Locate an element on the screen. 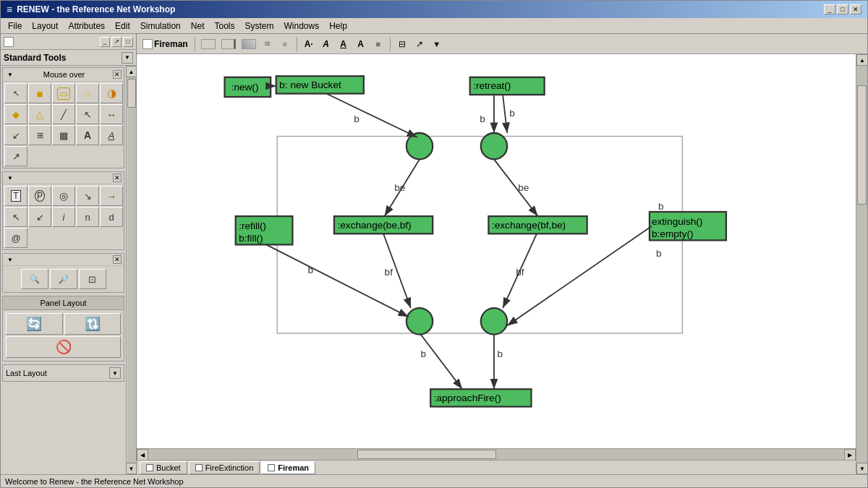  rect-tool: ■ is located at coordinates (40, 93).